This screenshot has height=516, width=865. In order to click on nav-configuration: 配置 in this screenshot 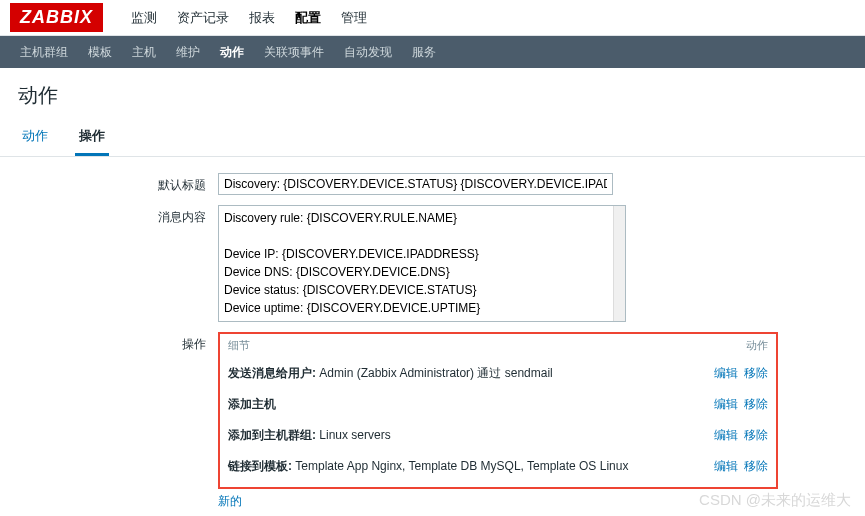, I will do `click(308, 18)`.